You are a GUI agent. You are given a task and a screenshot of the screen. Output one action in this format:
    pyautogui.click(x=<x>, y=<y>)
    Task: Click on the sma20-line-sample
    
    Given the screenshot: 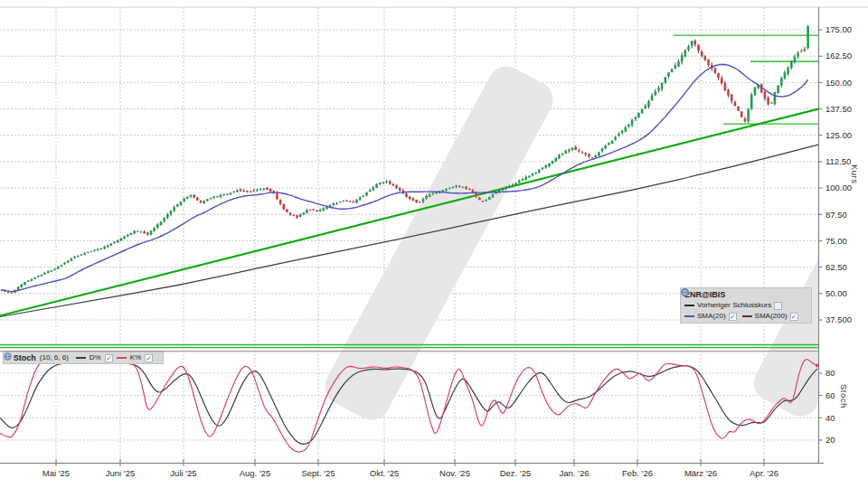 What is the action you would take?
    pyautogui.click(x=689, y=316)
    